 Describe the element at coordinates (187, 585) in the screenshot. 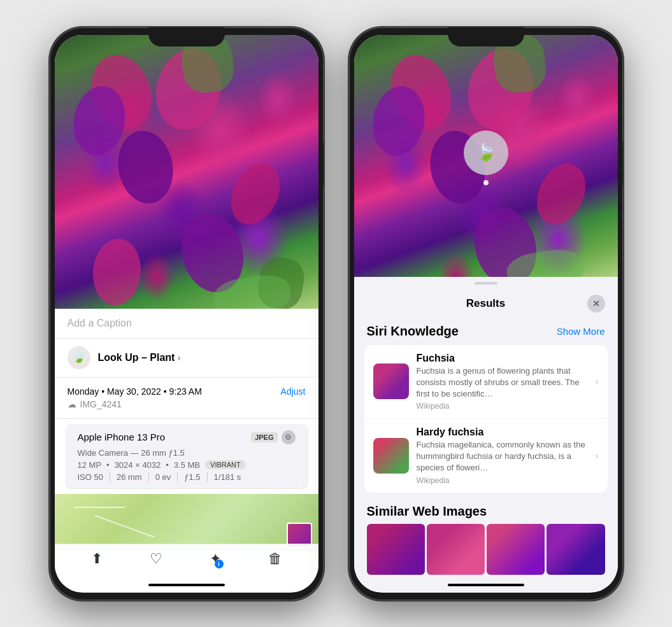

I see `home-indicator-left` at that location.